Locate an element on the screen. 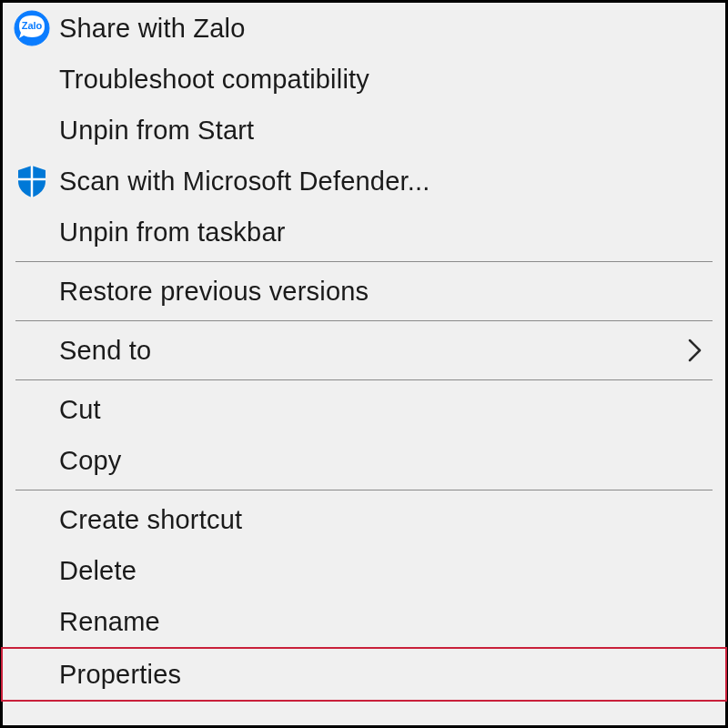 The height and width of the screenshot is (728, 728). menu-item-label: Send to is located at coordinates (370, 351).